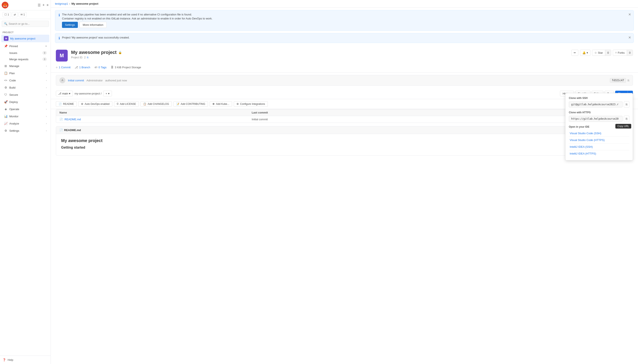 The image size is (638, 364). What do you see at coordinates (251, 104) in the screenshot?
I see `configure-integrations-button: ⚙ Configure Integrations` at bounding box center [251, 104].